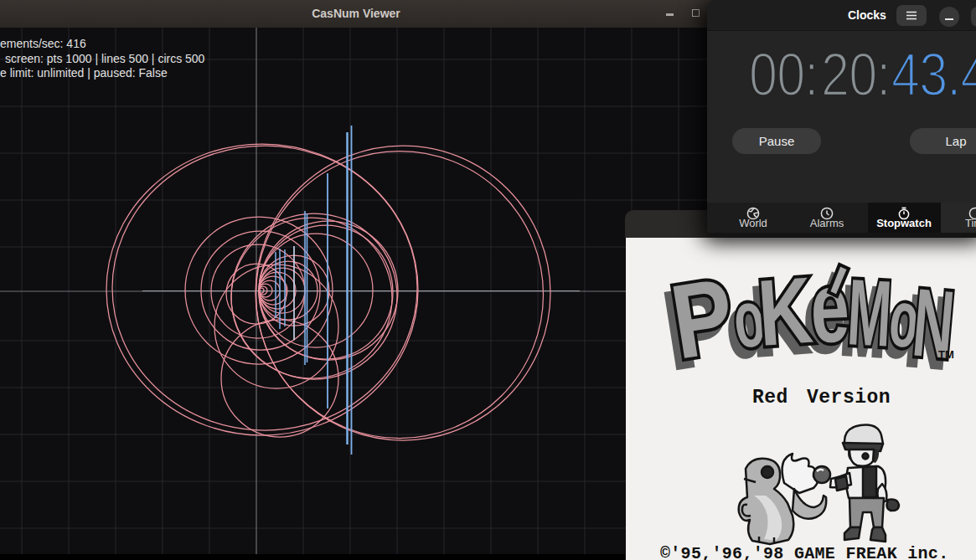  Describe the element at coordinates (947, 355) in the screenshot. I see `svg-text: TM` at that location.